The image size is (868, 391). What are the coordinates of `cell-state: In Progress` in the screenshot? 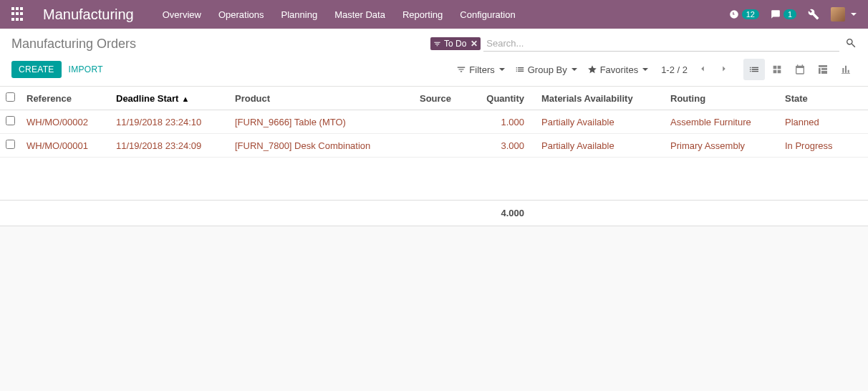 It's located at (824, 146).